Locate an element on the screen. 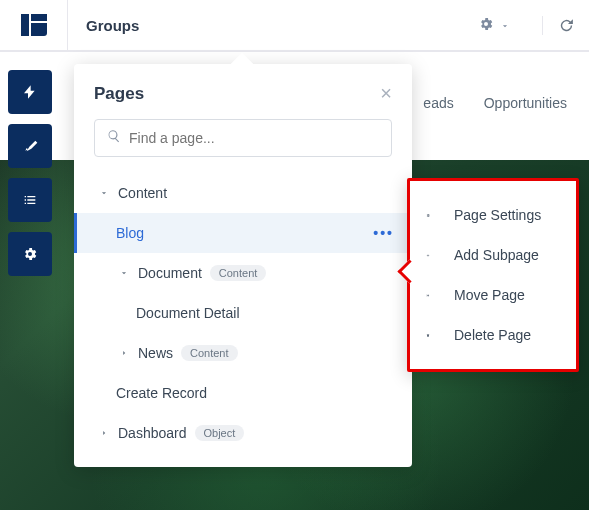  tree-node-create-record: Create Record is located at coordinates (243, 393).